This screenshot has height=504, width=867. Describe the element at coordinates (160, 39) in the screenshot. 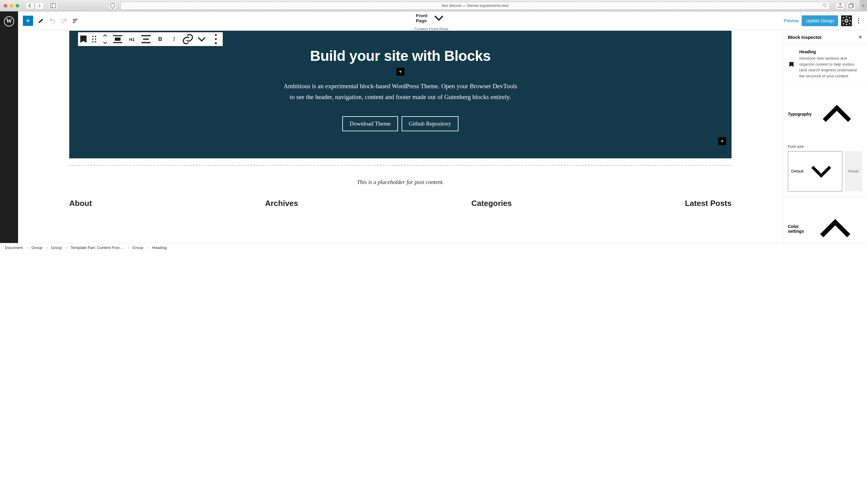

I see `bold-button: B` at that location.